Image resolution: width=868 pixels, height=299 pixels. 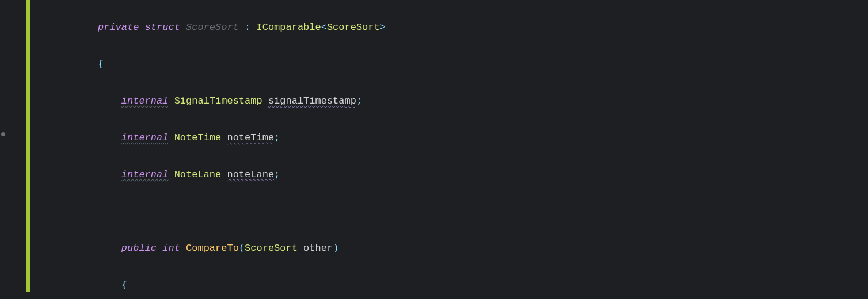 I want to click on field: noteLane, so click(x=250, y=175).